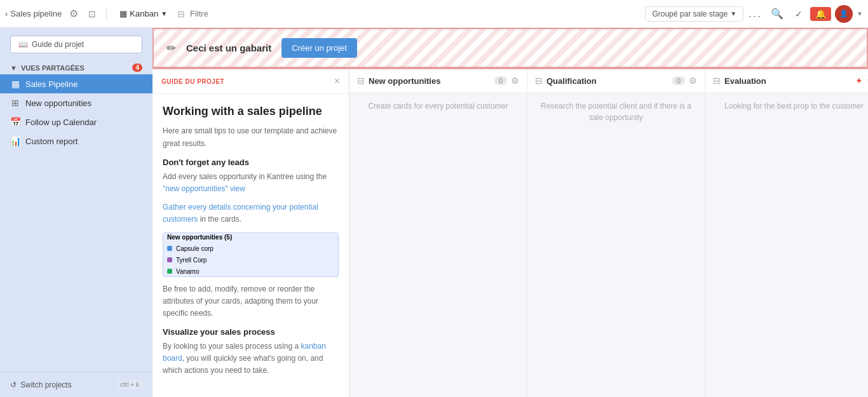  Describe the element at coordinates (844, 14) in the screenshot. I see `avatar-initial: 👤` at that location.